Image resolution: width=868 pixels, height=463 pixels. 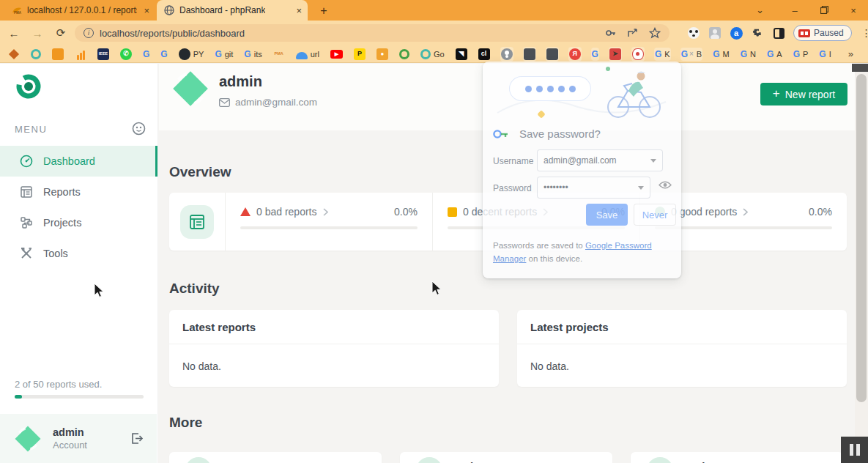 What do you see at coordinates (70, 445) in the screenshot?
I see `account-role: Account` at bounding box center [70, 445].